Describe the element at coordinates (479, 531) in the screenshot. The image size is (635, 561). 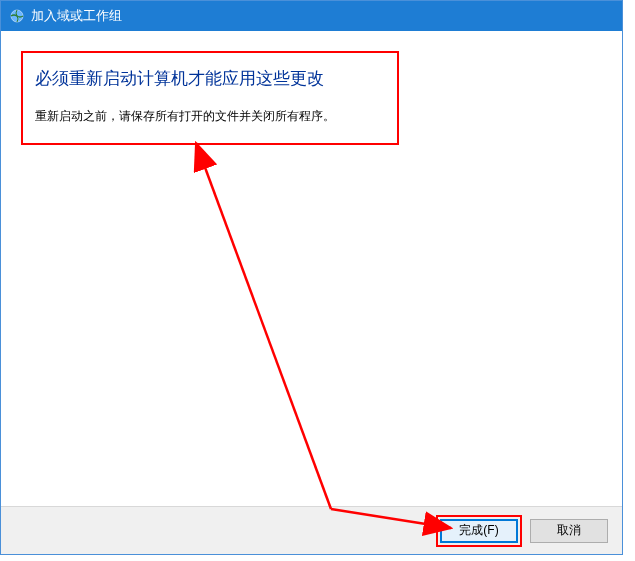
I see `finish-button: 完成(F)` at that location.